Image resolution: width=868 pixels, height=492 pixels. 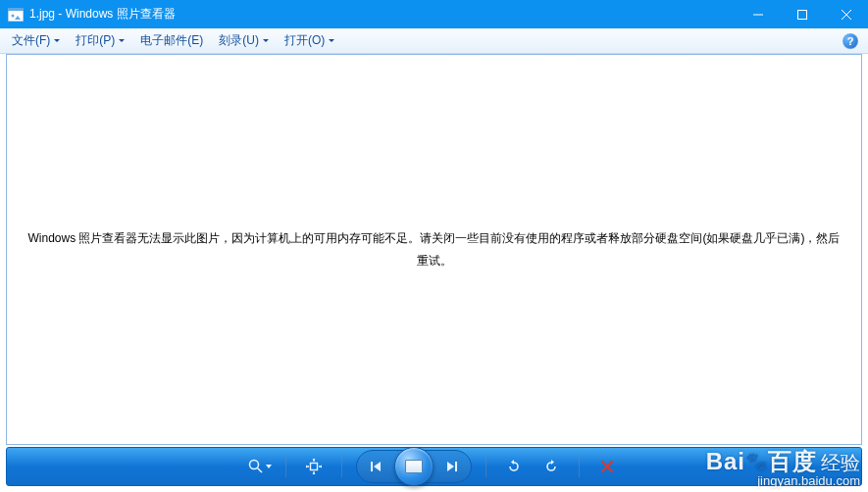 What do you see at coordinates (269, 467) in the screenshot?
I see `chevron-down-icon` at bounding box center [269, 467].